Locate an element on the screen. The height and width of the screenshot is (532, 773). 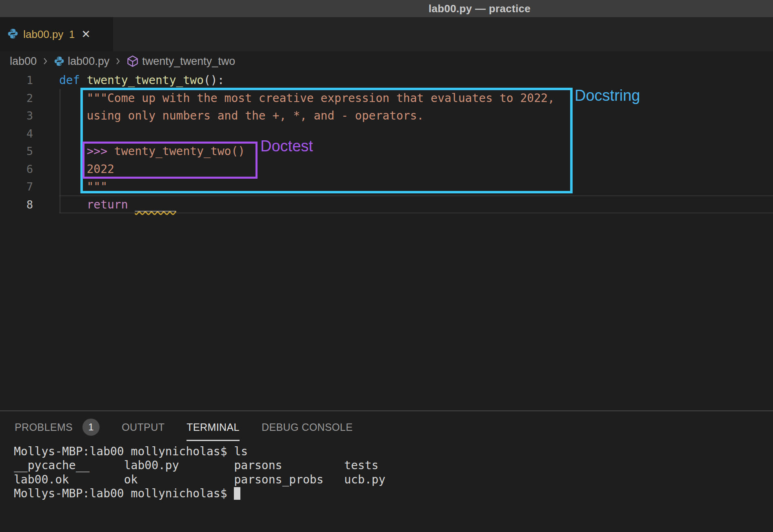
doctest-annotation-box is located at coordinates (170, 160).